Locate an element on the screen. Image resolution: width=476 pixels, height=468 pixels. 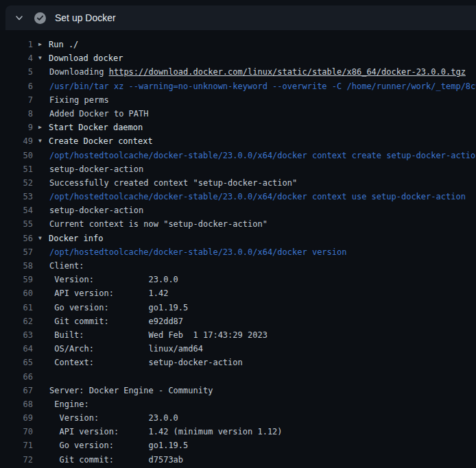
log-text: Context: setup-docker-action is located at coordinates (146, 362).